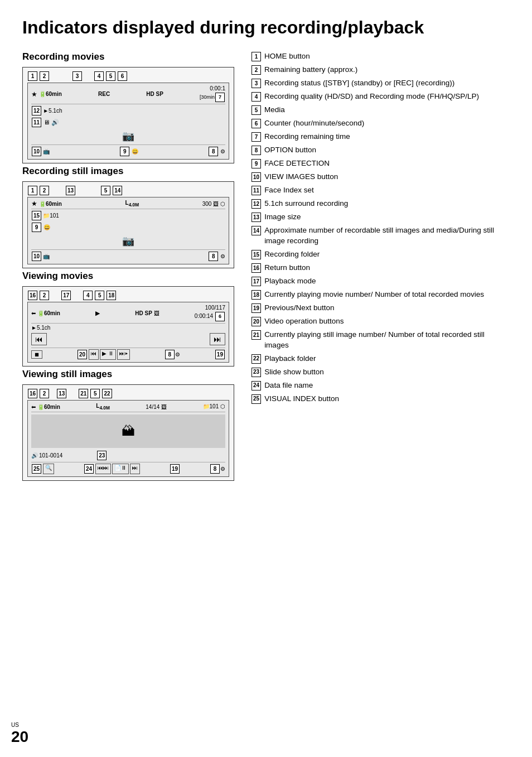 Image resolution: width=532 pixels, height=757 pixels. What do you see at coordinates (297, 164) in the screenshot?
I see `indicator-text-9: FACE DETECTION` at bounding box center [297, 164].